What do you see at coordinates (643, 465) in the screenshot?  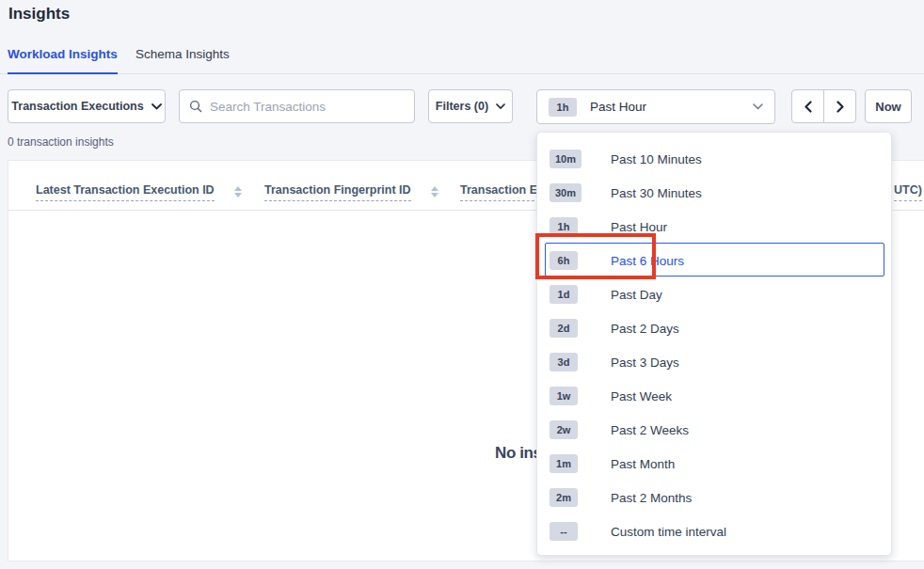 I see `time-option-label: Past Month` at bounding box center [643, 465].